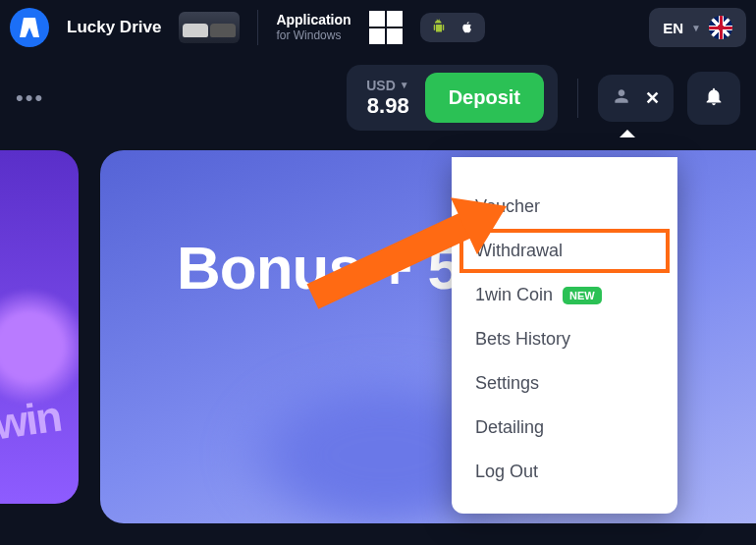  I want to click on balance-value: 8.98, so click(389, 106).